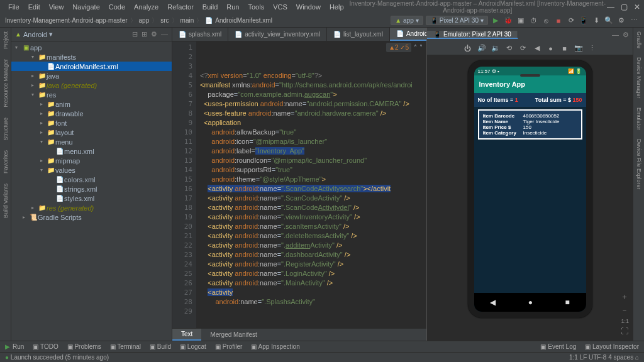  What do you see at coordinates (407, 20) in the screenshot?
I see `run-config-dropdown: ▲app ▾` at bounding box center [407, 20].